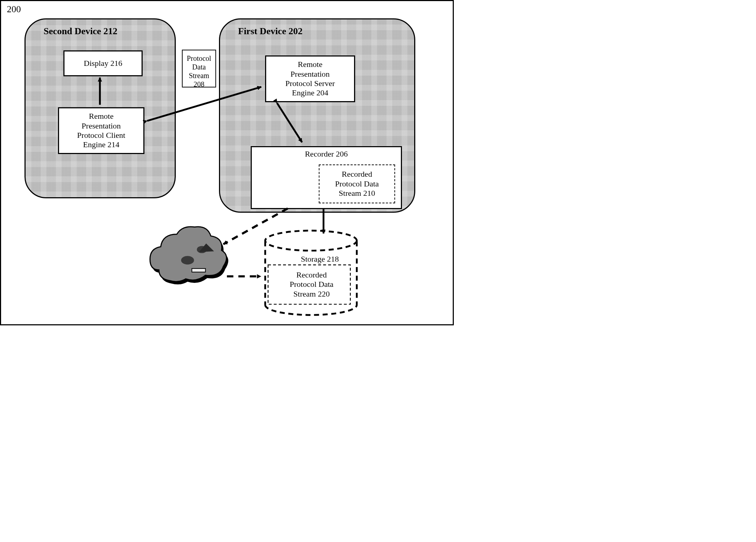  Describe the element at coordinates (312, 284) in the screenshot. I see `recorded-stream-220-label: Recorded Protocol Data Stream 220` at that location.